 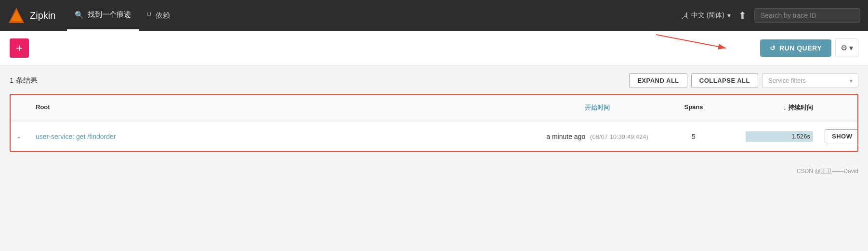 What do you see at coordinates (20, 108) in the screenshot?
I see `header-chevron` at bounding box center [20, 108].